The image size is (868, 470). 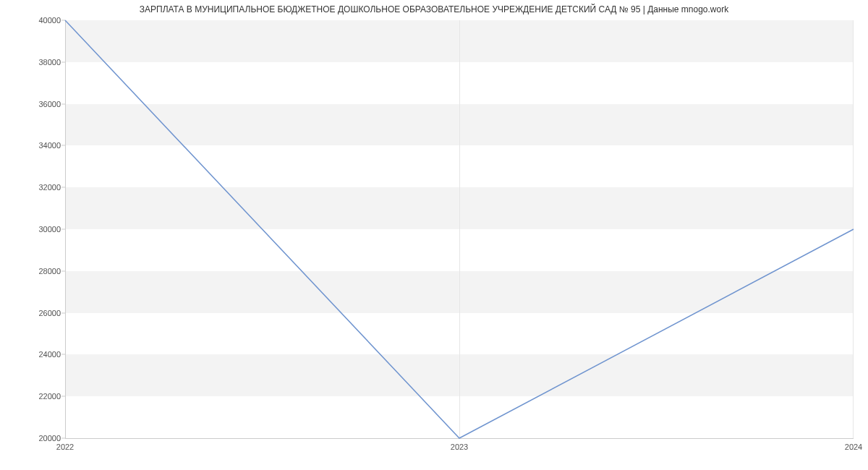 I want to click on y-tick-label: 32000, so click(x=30, y=187).